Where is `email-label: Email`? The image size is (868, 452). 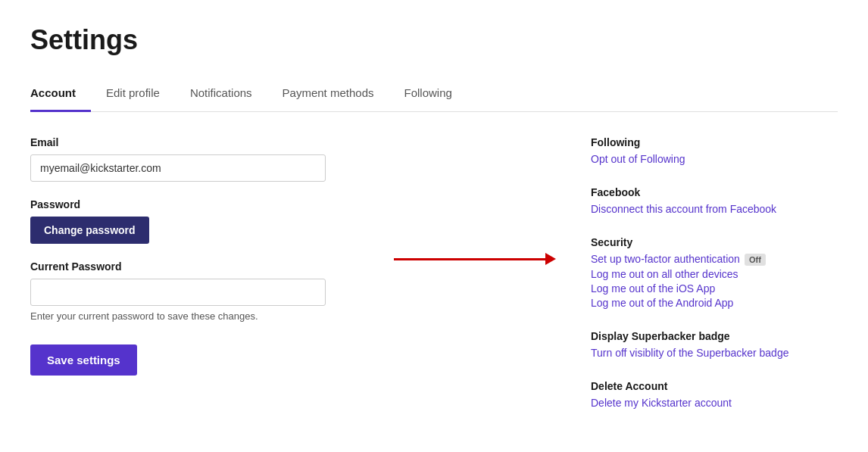 email-label: Email is located at coordinates (205, 142).